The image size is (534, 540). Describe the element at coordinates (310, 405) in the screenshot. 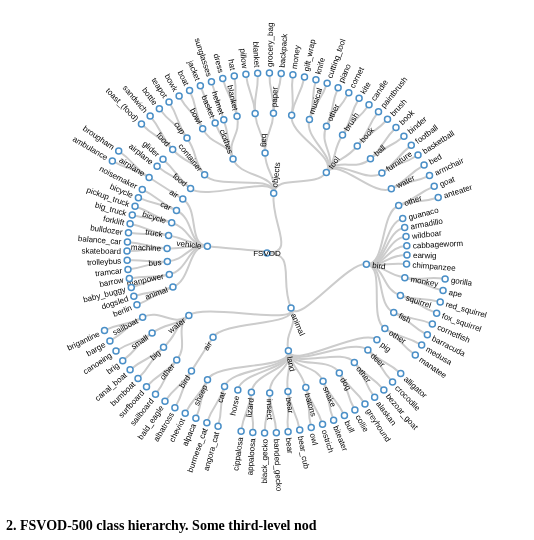

I see `node-label: batons` at that location.